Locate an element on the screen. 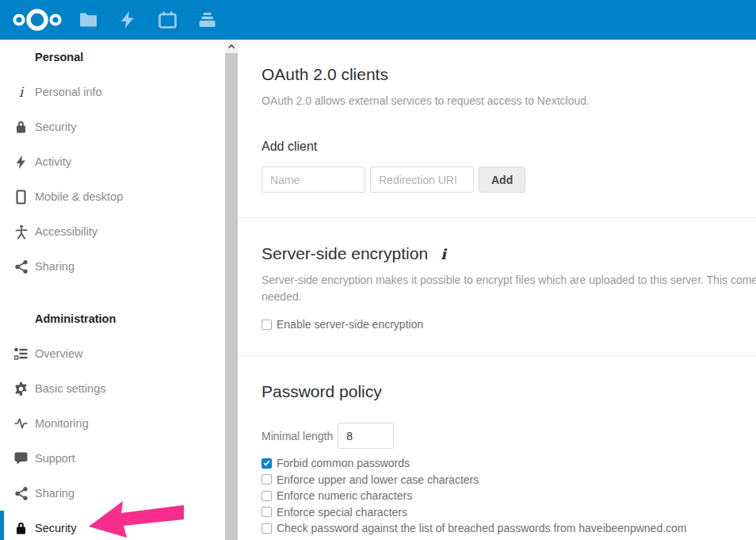  minimal-length-input is located at coordinates (366, 436).